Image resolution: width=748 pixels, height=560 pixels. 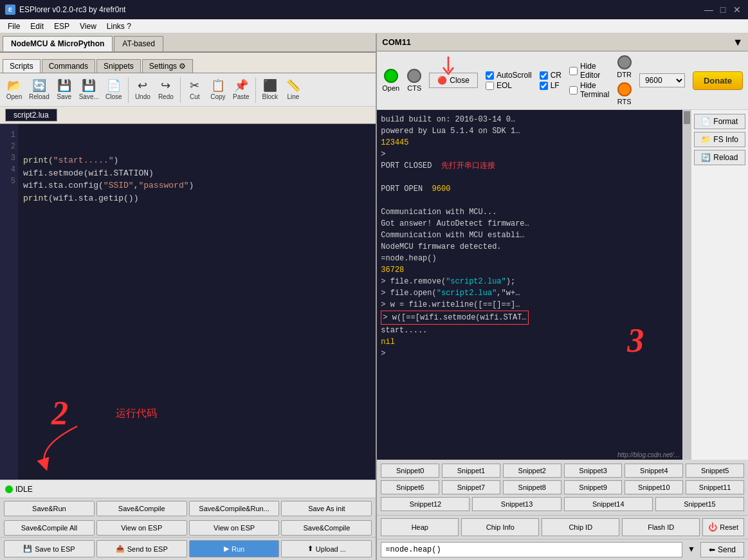 What do you see at coordinates (442, 80) in the screenshot?
I see `close-icon-red: 🔴` at bounding box center [442, 80].